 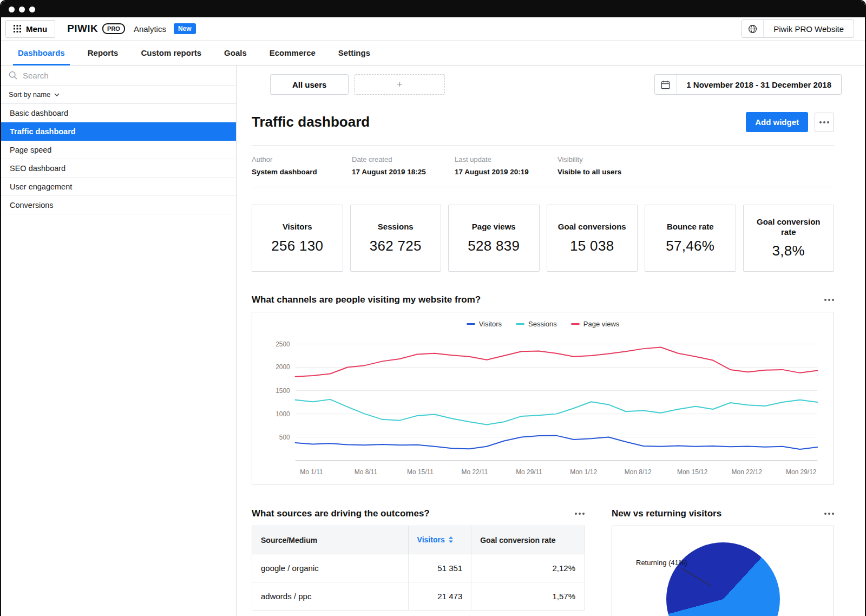 I want to click on sources-more-button, so click(x=580, y=514).